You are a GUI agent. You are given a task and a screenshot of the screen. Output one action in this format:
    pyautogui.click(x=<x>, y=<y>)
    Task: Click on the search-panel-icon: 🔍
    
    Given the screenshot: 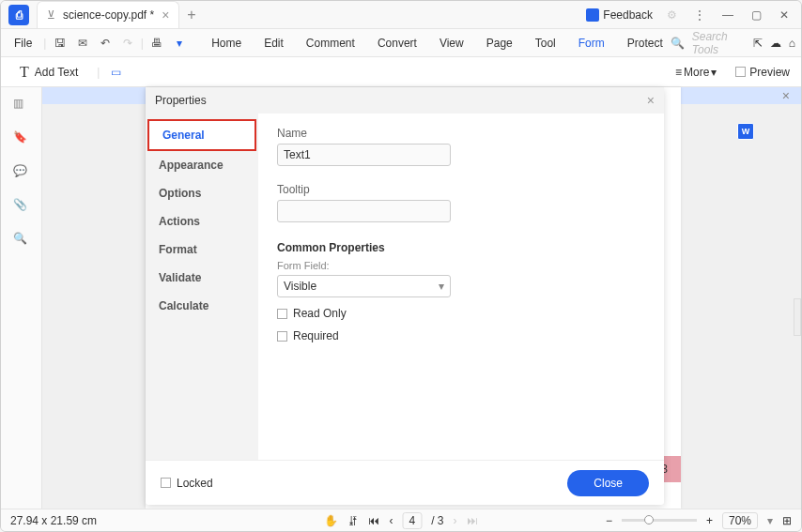 What is the action you would take?
    pyautogui.click(x=22, y=240)
    